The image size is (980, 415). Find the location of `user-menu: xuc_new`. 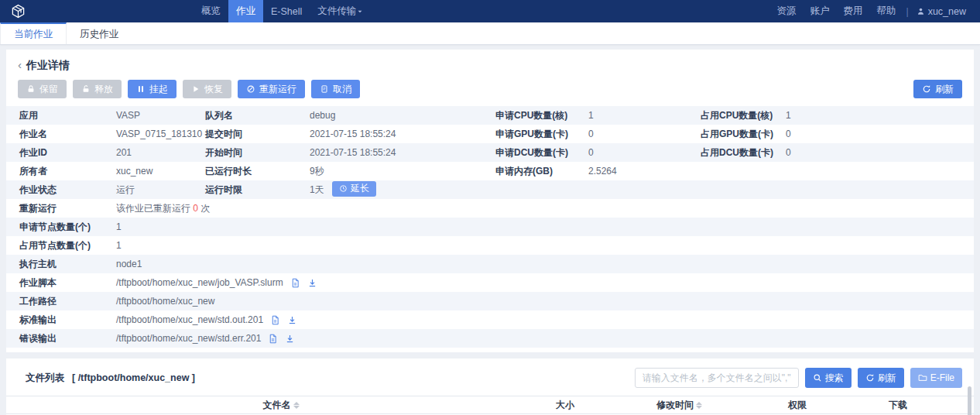

user-menu: xuc_new is located at coordinates (941, 12).